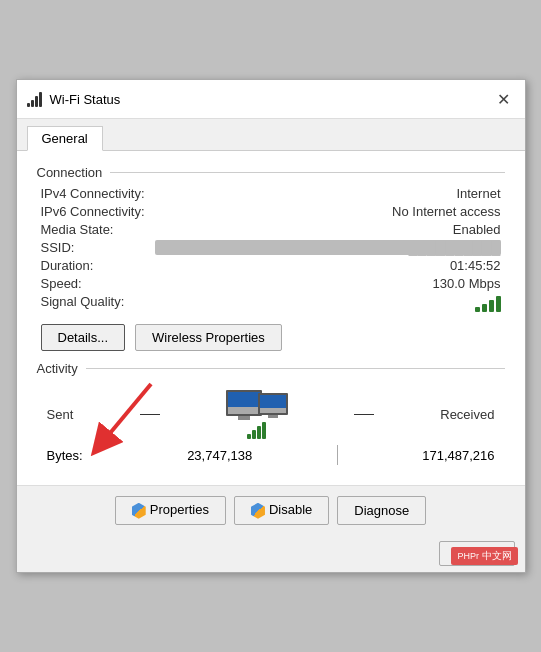  I want to click on speed-label: Speed:, so click(93, 284).